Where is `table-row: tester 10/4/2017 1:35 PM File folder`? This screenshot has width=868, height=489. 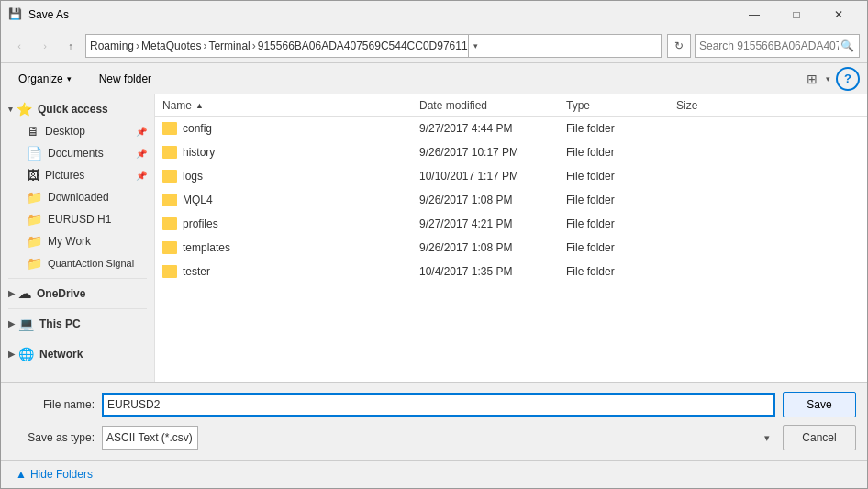
table-row: tester 10/4/2017 1:35 PM File folder is located at coordinates (511, 272).